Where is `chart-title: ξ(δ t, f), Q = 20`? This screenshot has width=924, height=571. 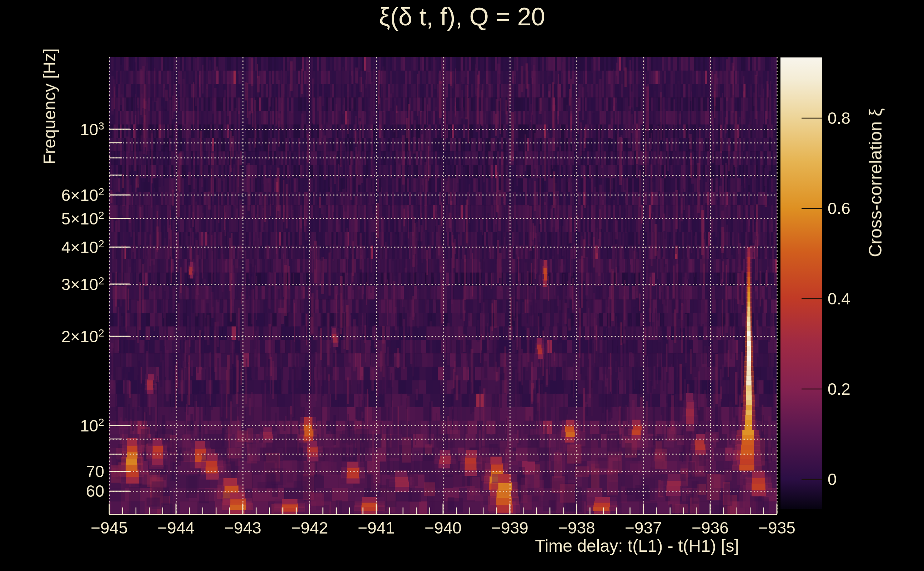
chart-title: ξ(δ t, f), Q = 20 is located at coordinates (462, 17).